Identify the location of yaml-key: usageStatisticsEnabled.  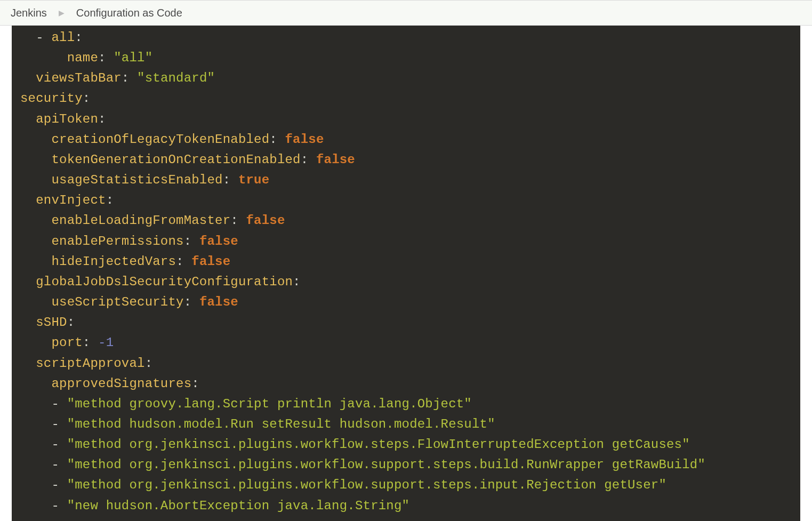
(136, 180).